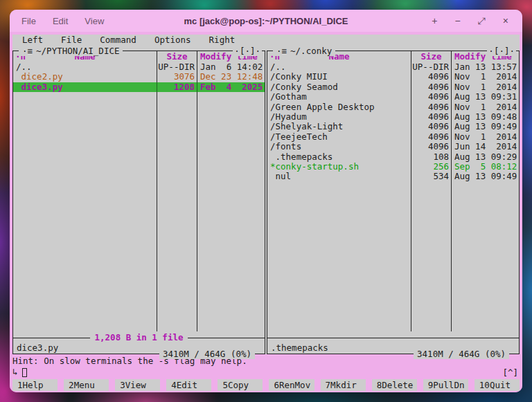 The width and height of the screenshot is (532, 402). What do you see at coordinates (395, 385) in the screenshot?
I see `fnkey-delete-button: 8Delete` at bounding box center [395, 385].